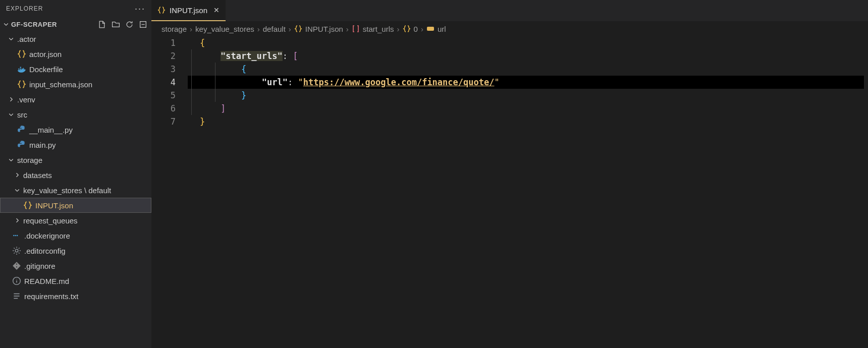 Image resolution: width=868 pixels, height=348 pixels. Describe the element at coordinates (164, 122) in the screenshot. I see `line-number: 7` at that location.